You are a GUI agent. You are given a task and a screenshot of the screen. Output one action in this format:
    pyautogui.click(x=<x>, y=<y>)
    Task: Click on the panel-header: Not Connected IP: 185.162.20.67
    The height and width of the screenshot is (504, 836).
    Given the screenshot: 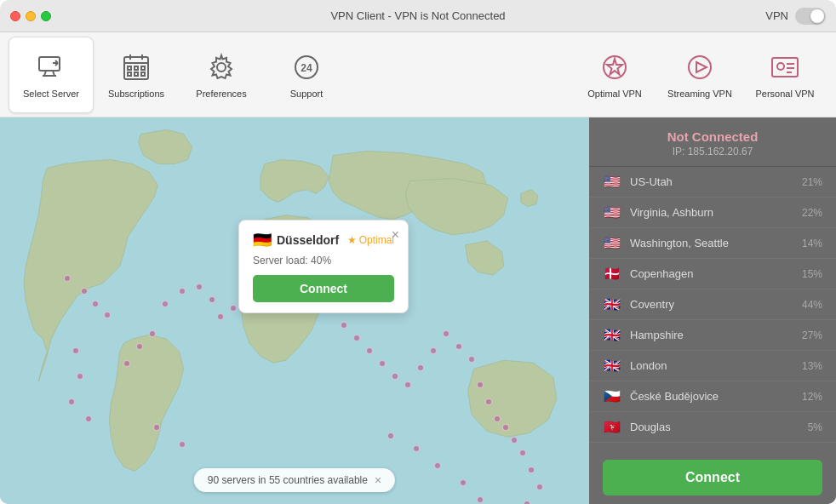 What is the action you would take?
    pyautogui.click(x=713, y=142)
    